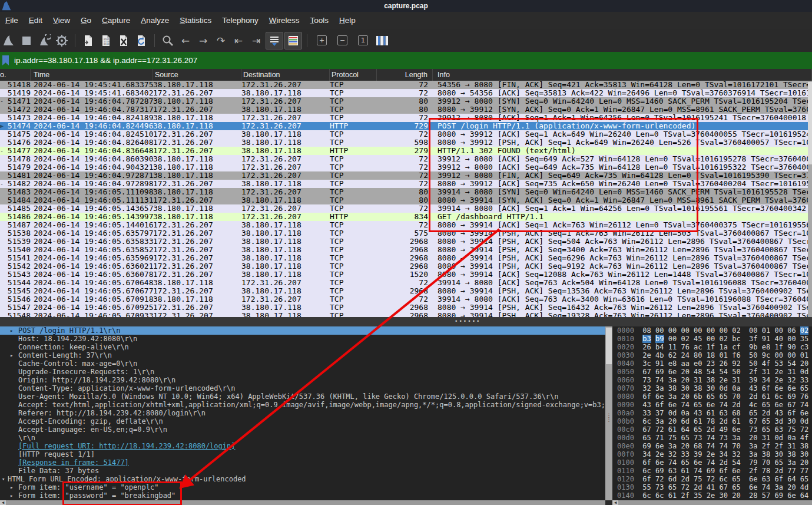 The image size is (812, 505). What do you see at coordinates (404, 299) in the screenshot?
I see `packet-row: 515462024-06-14 19:46:05.67091838.180.17…` at bounding box center [404, 299].